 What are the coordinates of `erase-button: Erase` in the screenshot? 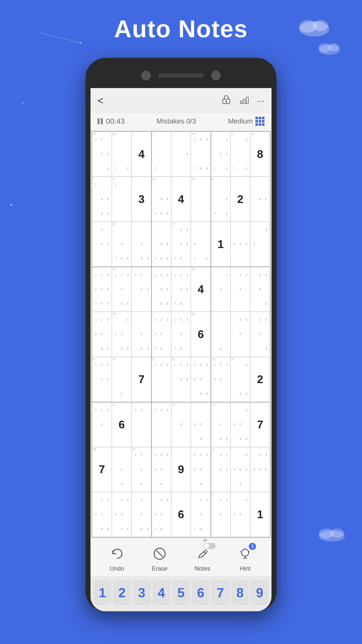 It's located at (160, 558).